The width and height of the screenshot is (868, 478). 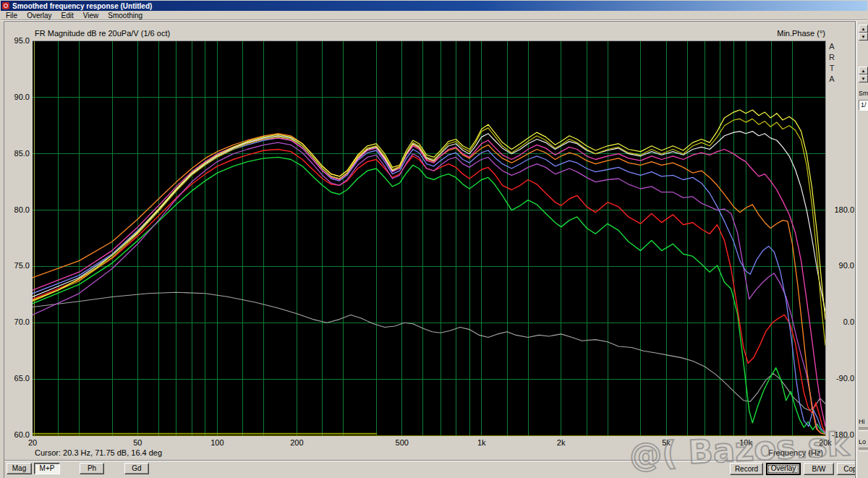 I want to click on bw-button: B/W, so click(x=819, y=469).